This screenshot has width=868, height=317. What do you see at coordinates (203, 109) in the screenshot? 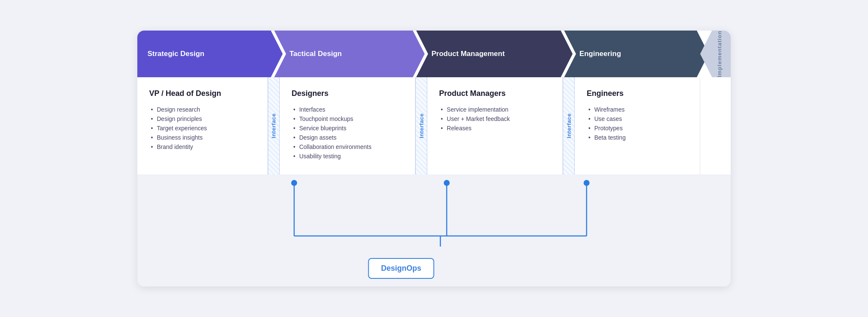
I see `list-item: Design research` at bounding box center [203, 109].